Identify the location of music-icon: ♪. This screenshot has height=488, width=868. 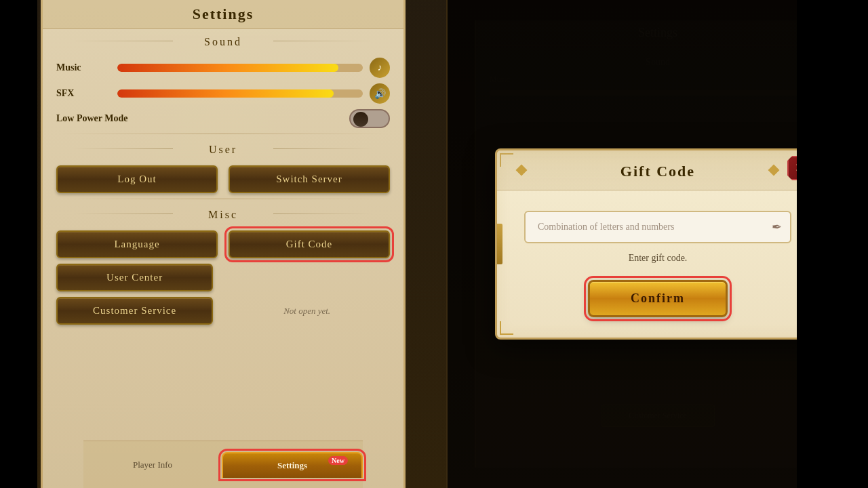
(380, 68).